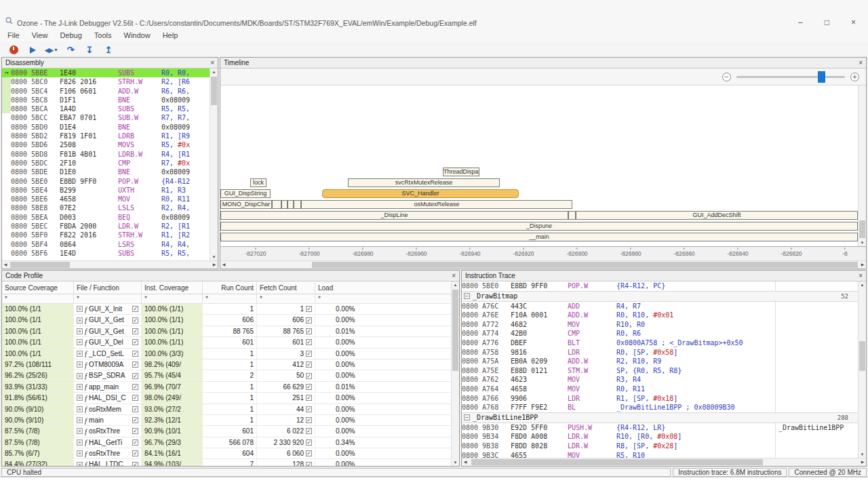 The height and width of the screenshot is (489, 868). What do you see at coordinates (214, 164) in the screenshot?
I see `disassembly-vscrollbar: ▲ ▼` at bounding box center [214, 164].